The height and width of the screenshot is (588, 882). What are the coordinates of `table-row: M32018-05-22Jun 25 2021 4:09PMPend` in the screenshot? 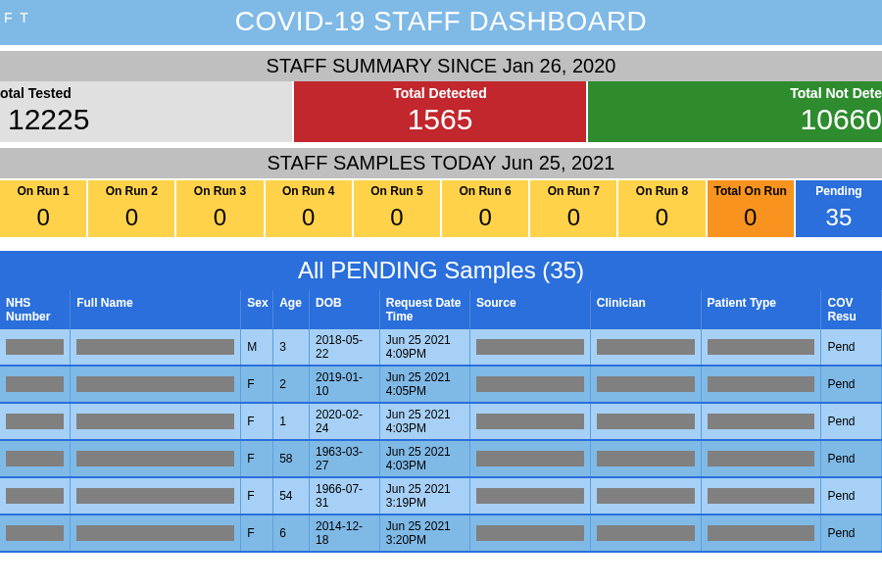 It's located at (441, 347).